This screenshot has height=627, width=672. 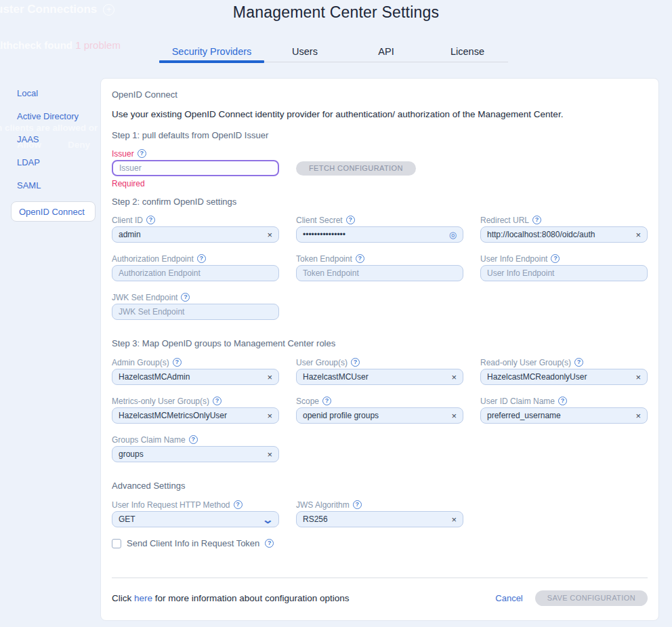 What do you see at coordinates (145, 298) in the screenshot?
I see `jwk-set-endpoint-label-text: JWK Set Endpoint` at bounding box center [145, 298].